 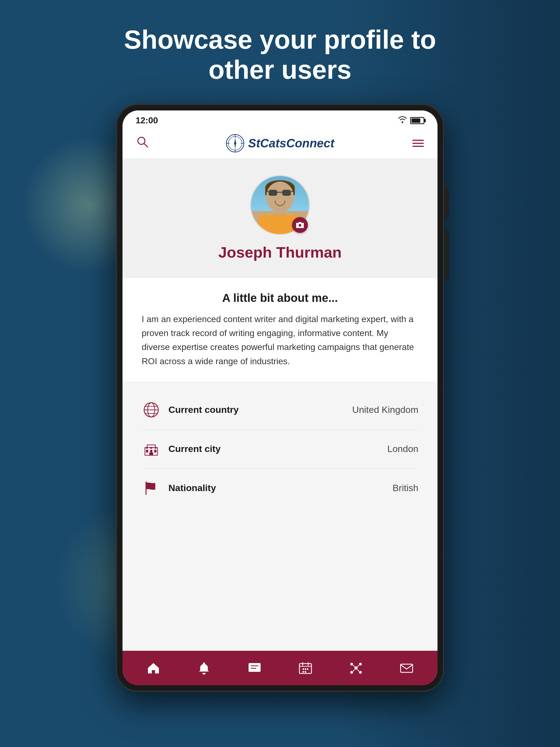 I want to click on camera-badge, so click(x=300, y=225).